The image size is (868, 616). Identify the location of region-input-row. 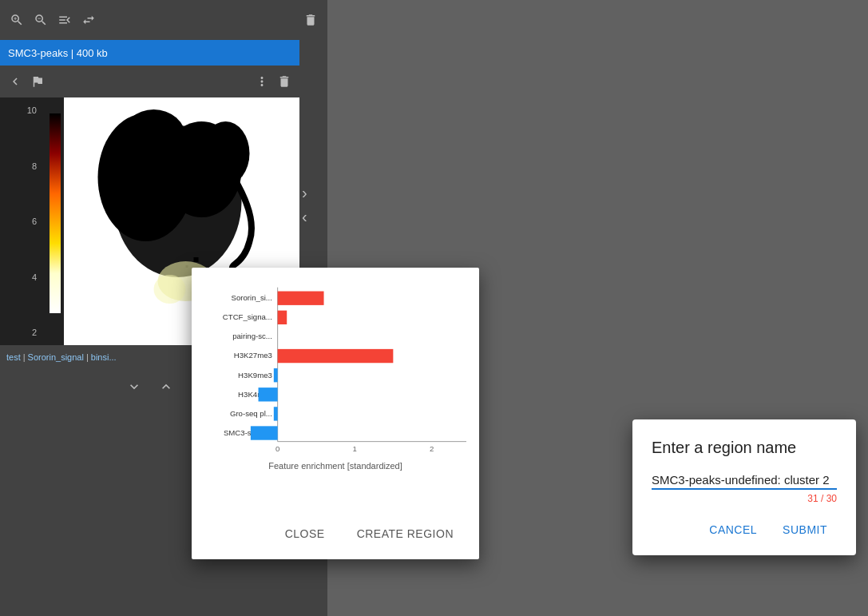
(744, 481).